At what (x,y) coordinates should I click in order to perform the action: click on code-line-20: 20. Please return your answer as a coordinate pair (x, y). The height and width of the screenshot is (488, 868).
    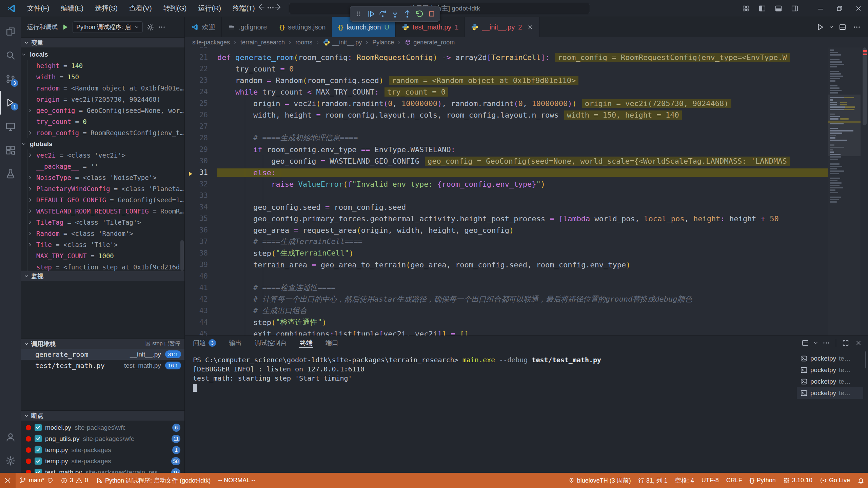
    Looking at the image, I should click on (507, 49).